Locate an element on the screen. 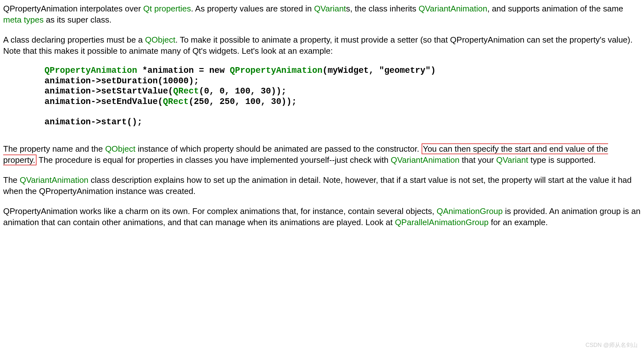 The width and height of the screenshot is (644, 352). code-text: (250, 250, 100, 30)); is located at coordinates (243, 102).